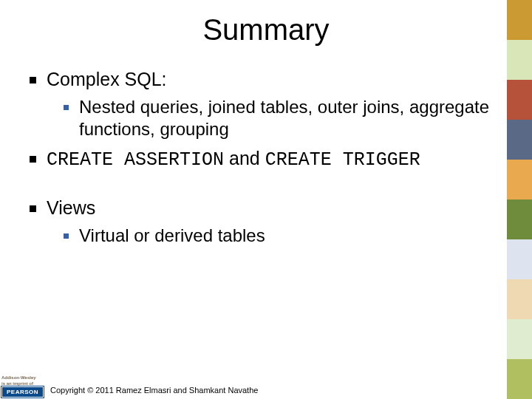  I want to click on bullet-level-2: Nested queries, joined tables, outer joi…, so click(290, 118).